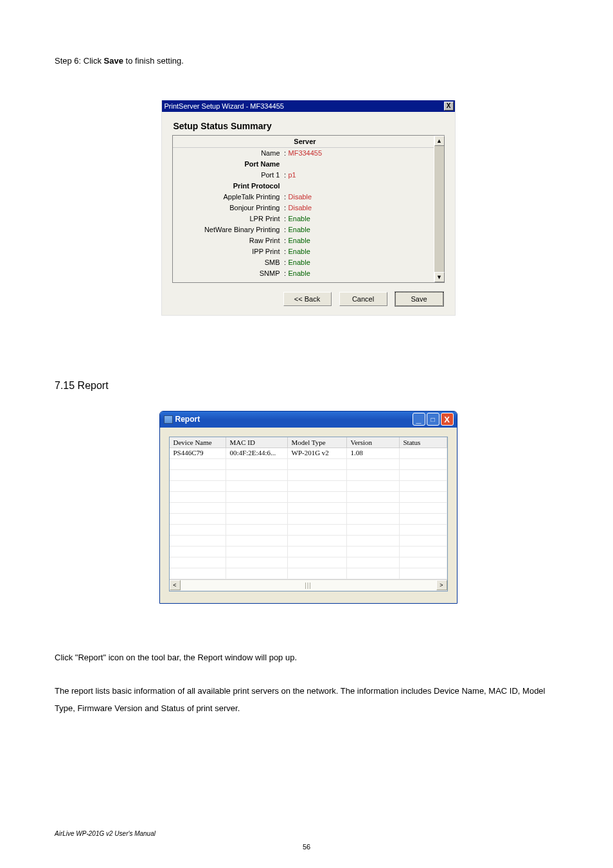  Describe the element at coordinates (308, 419) in the screenshot. I see `report-titlebar: Report _ □ X` at that location.